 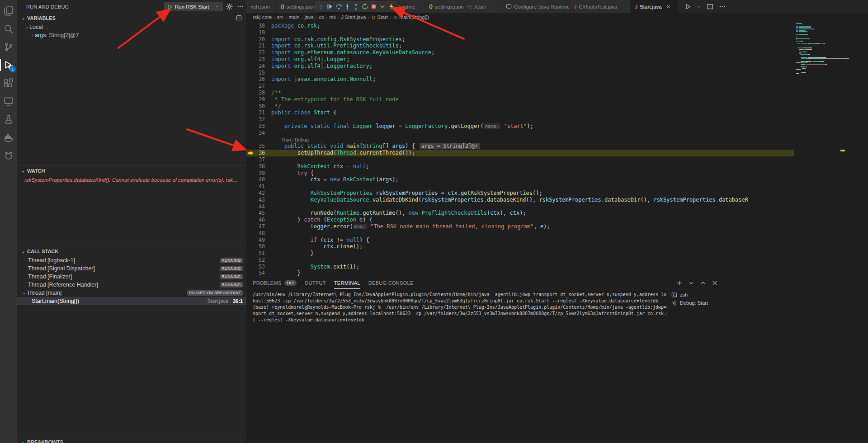 What do you see at coordinates (9, 65) in the screenshot?
I see `run-and-debug-icon: 1` at bounding box center [9, 65].